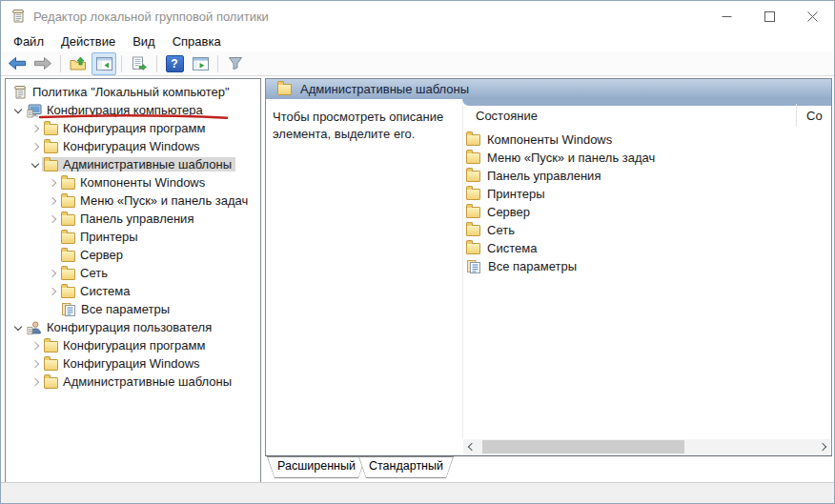 The width and height of the screenshot is (835, 504). I want to click on tree-item-label: Все параметры, so click(126, 309).